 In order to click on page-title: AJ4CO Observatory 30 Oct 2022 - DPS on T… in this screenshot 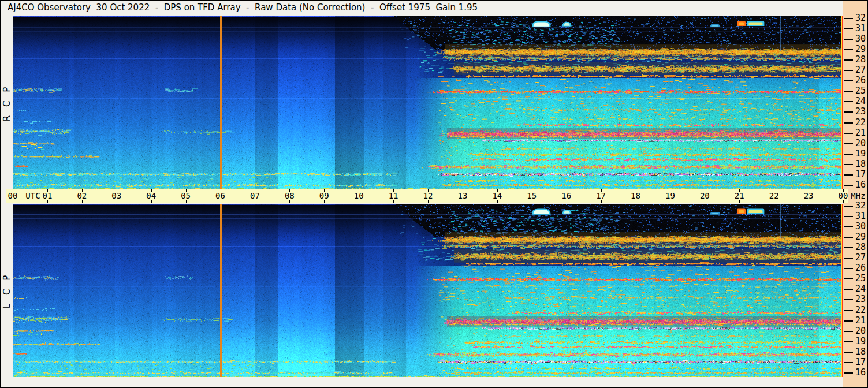, I will do `click(243, 8)`.